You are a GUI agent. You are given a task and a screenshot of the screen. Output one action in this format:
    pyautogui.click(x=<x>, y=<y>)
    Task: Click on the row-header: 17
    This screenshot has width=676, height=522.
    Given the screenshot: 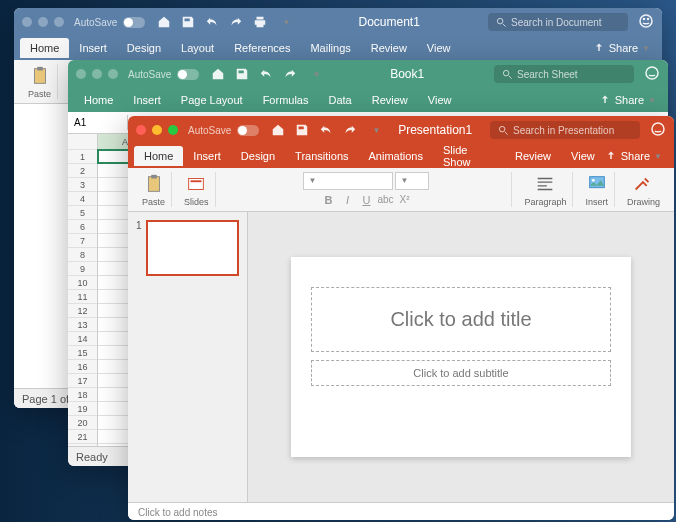 What is the action you would take?
    pyautogui.click(x=82, y=381)
    